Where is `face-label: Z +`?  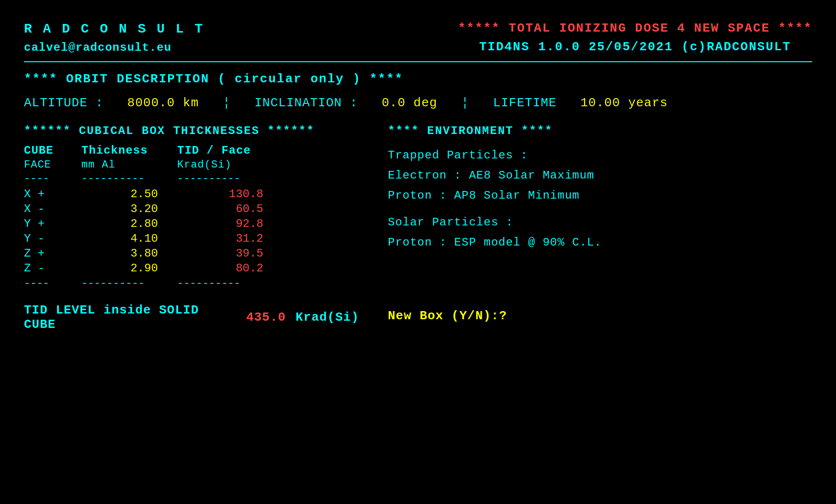 face-label: Z + is located at coordinates (53, 254).